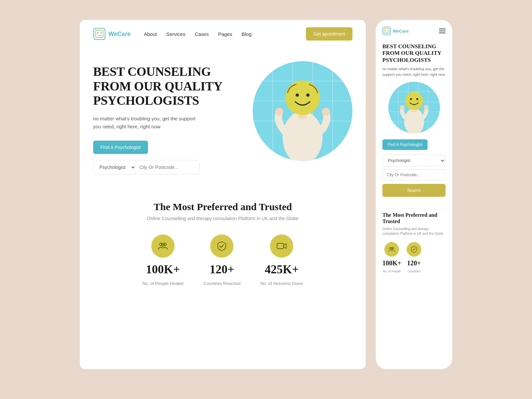 The height and width of the screenshot is (399, 532). I want to click on nav-cases: Cases, so click(201, 34).